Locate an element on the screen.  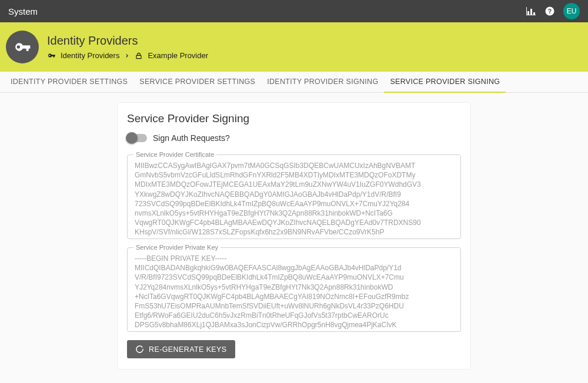
regenerate-keys-button: RE-GENERATE KEYS is located at coordinates (181, 349).